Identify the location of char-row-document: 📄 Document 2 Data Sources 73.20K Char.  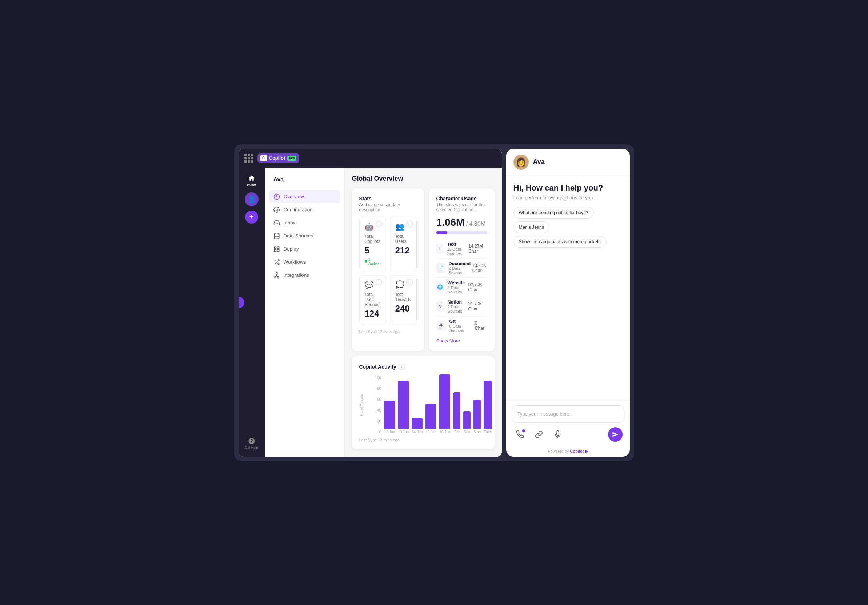
(462, 268).